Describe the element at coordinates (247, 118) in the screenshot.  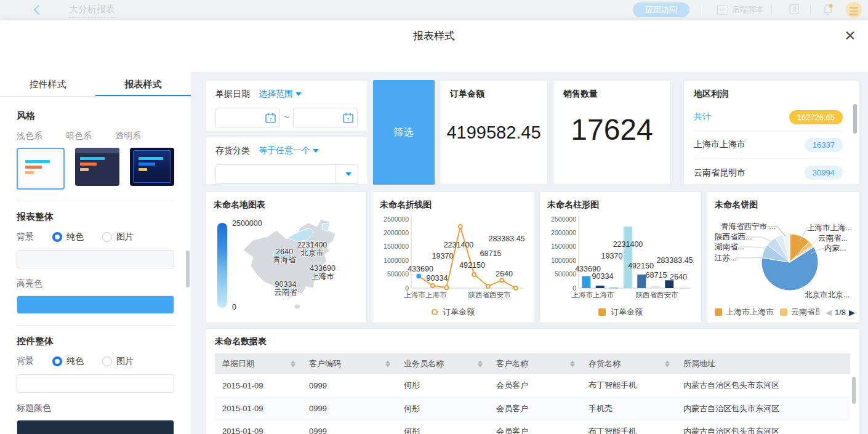
I see `date-from-input: 7` at that location.